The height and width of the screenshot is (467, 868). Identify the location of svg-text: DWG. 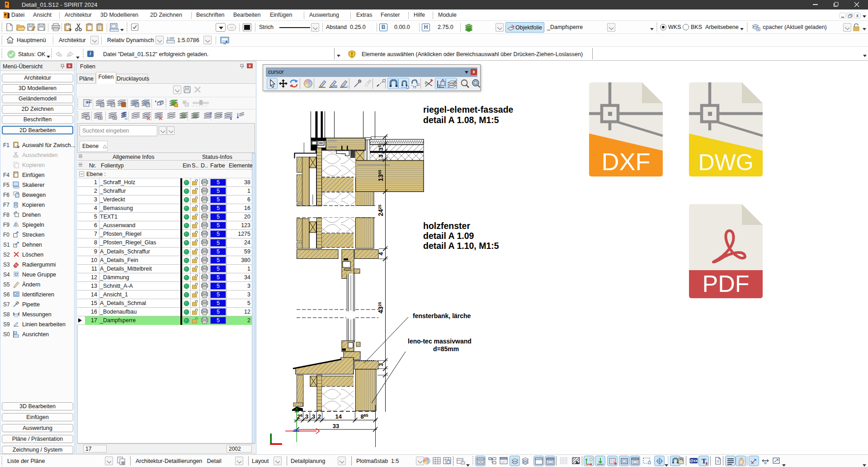
(726, 162).